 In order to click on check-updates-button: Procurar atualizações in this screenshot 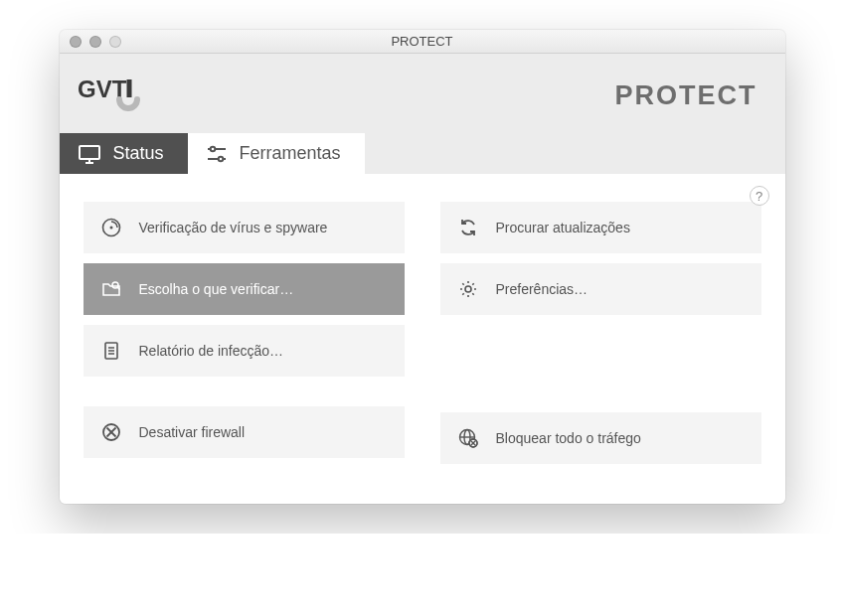, I will do `click(600, 228)`.